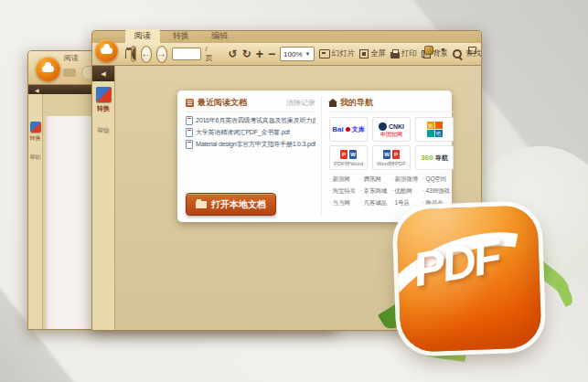 This screenshot has height=382, width=588. I want to click on nav-link: 凡客诚品, so click(376, 203).